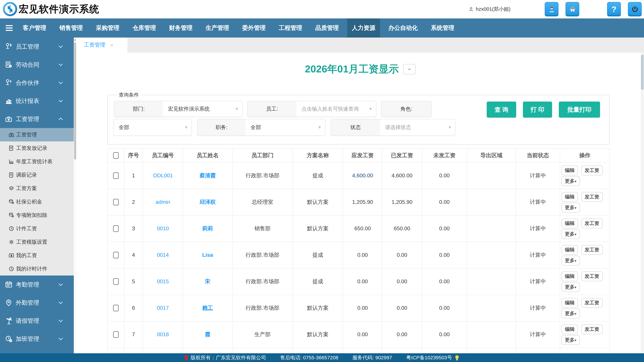  I want to click on sidebar-item-年度工资统计表: 年度工资统计表, so click(38, 162).